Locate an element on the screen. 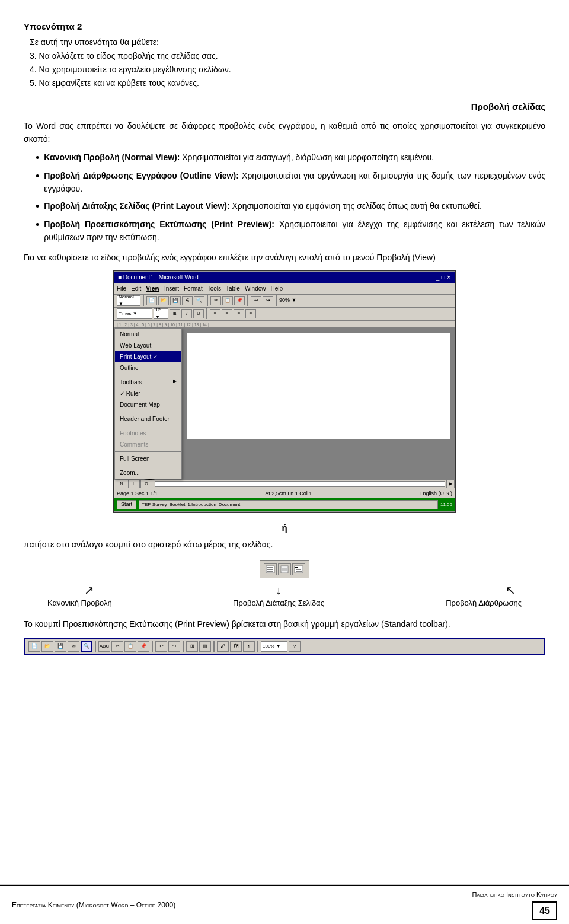 This screenshot has height=924, width=569. std-btn-spell: ABC is located at coordinates (104, 646).